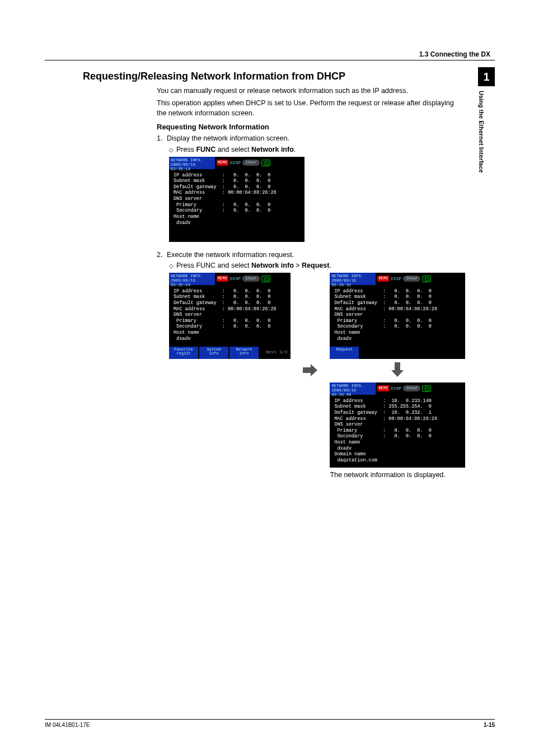 The width and height of the screenshot is (534, 756). What do you see at coordinates (244, 353) in the screenshot?
I see `softkey-network-info: Network info` at bounding box center [244, 353].